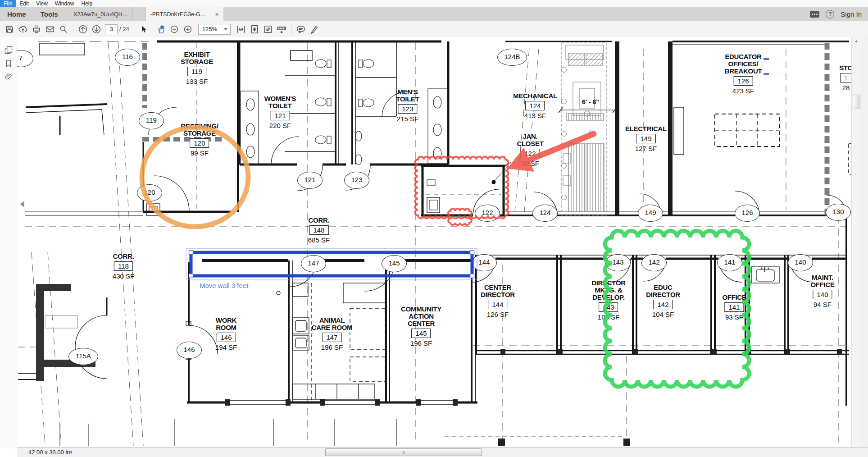 The height and width of the screenshot is (457, 868). What do you see at coordinates (851, 14) in the screenshot?
I see `sign-in-button: Sign In` at bounding box center [851, 14].